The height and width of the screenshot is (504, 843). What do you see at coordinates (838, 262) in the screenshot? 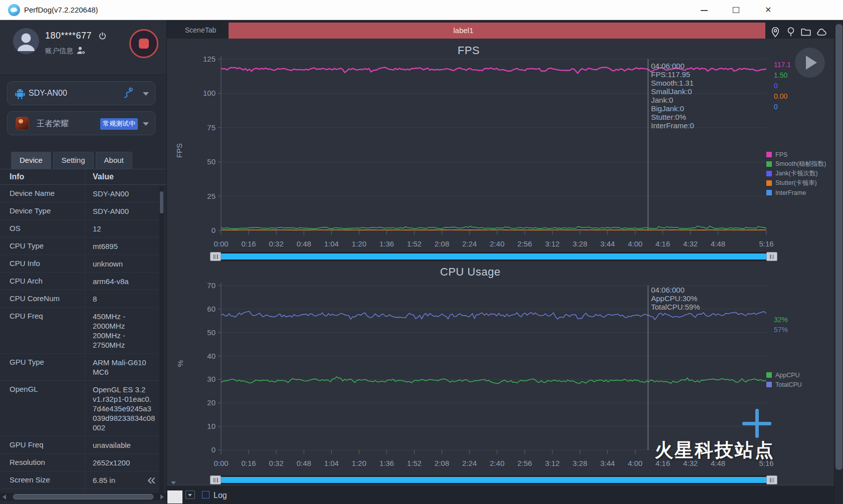
I see `main-vertical-scrollbar` at bounding box center [838, 262].